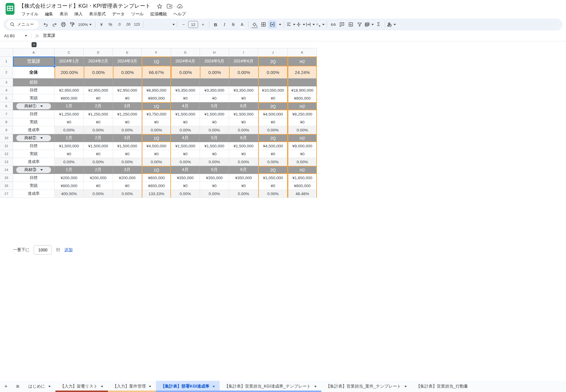  Describe the element at coordinates (69, 90) in the screenshot. I see `cell: ¥2,950,000` at that location.